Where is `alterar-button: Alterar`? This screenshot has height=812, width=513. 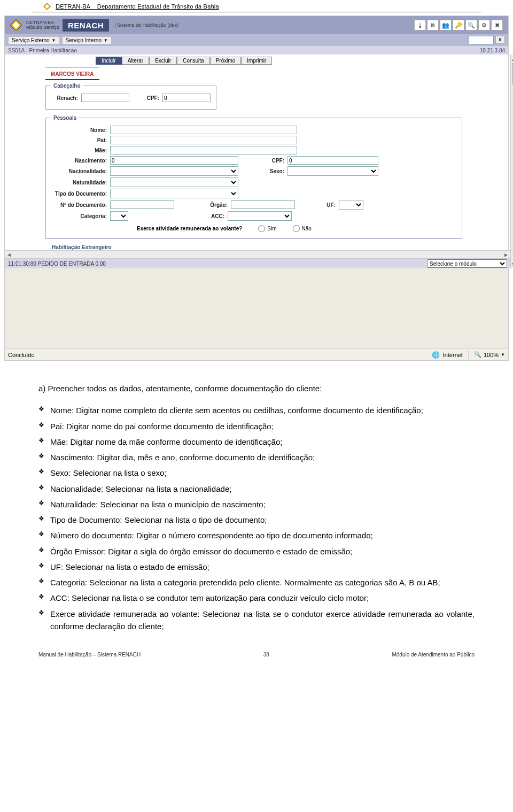
alterar-button: Alterar is located at coordinates (136, 61).